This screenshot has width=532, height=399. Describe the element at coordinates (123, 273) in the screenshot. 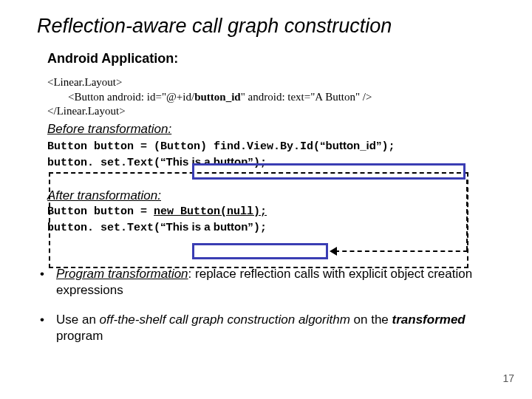

I see `bullet1-term: Program transformation` at that location.